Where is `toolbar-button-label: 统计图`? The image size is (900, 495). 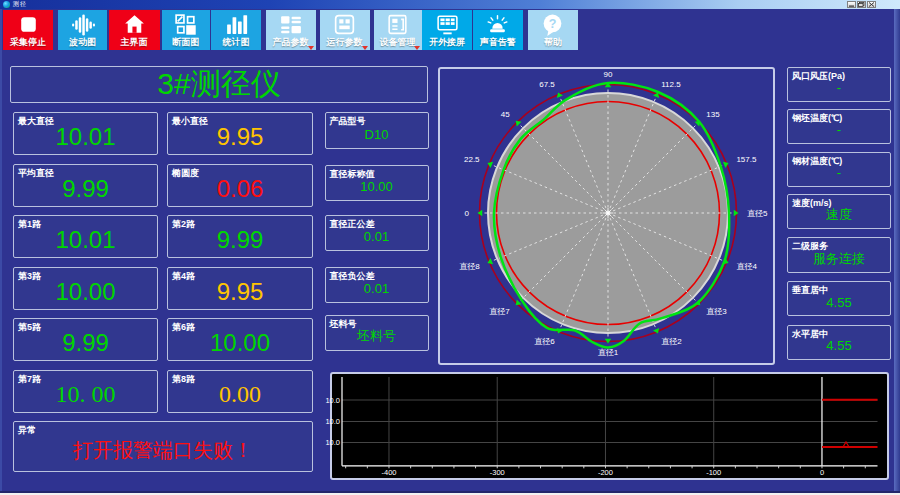
toolbar-button-label: 统计图 is located at coordinates (236, 42).